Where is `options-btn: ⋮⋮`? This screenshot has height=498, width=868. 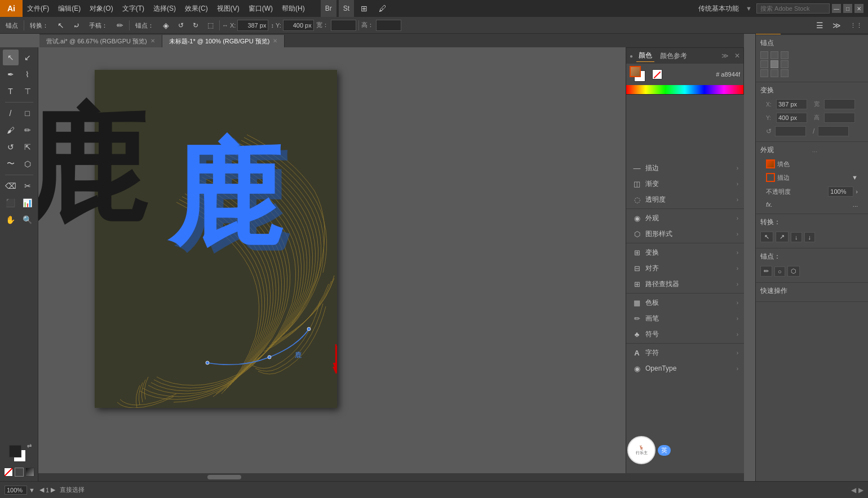 options-btn: ⋮⋮ is located at coordinates (856, 25).